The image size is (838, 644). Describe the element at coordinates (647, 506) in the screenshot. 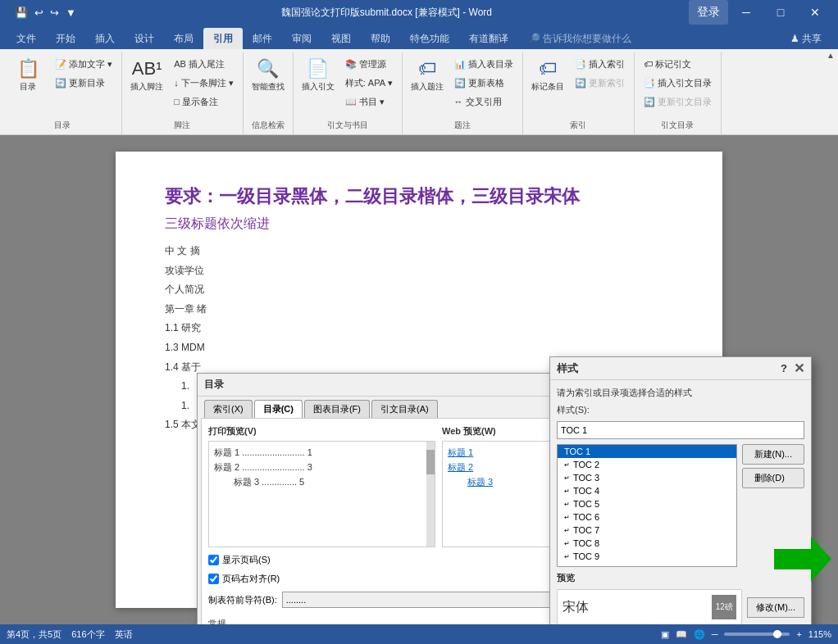

I see `style-list: TOC 1 ↵ TOC 2 ↵ TOC 3 ↵ TOC 4` at that location.